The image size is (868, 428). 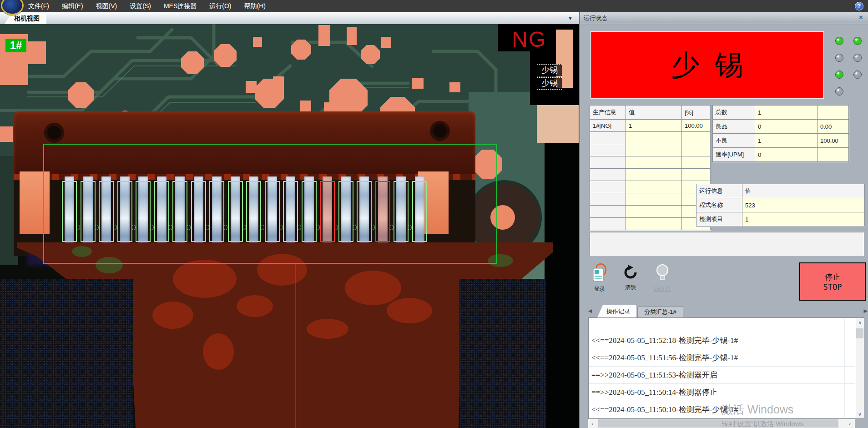 What do you see at coordinates (270, 204) in the screenshot?
I see `inspection-roi-rect` at bounding box center [270, 204].